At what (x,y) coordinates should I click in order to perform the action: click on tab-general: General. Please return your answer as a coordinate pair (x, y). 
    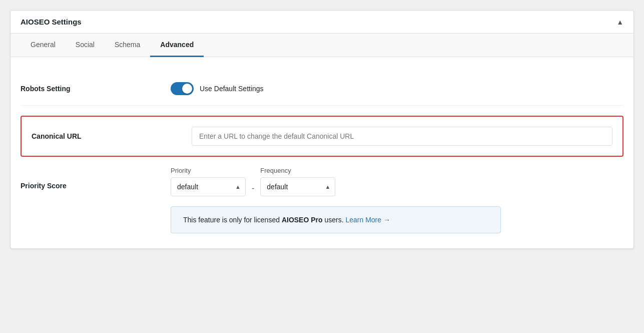
    Looking at the image, I should click on (43, 45).